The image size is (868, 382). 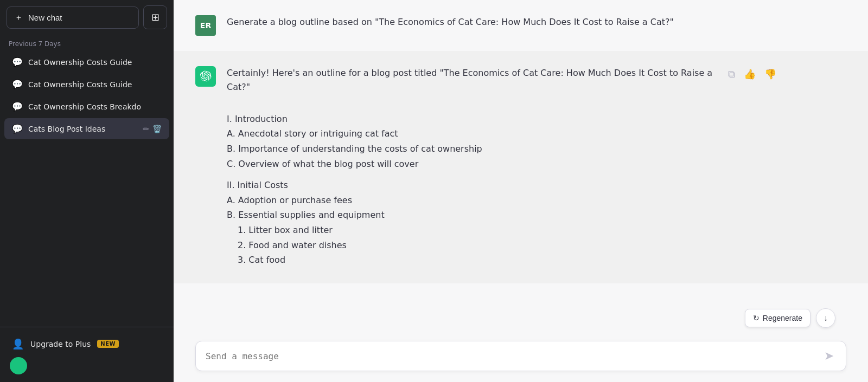 What do you see at coordinates (756, 318) in the screenshot?
I see `refresh-icon: ↻` at bounding box center [756, 318].